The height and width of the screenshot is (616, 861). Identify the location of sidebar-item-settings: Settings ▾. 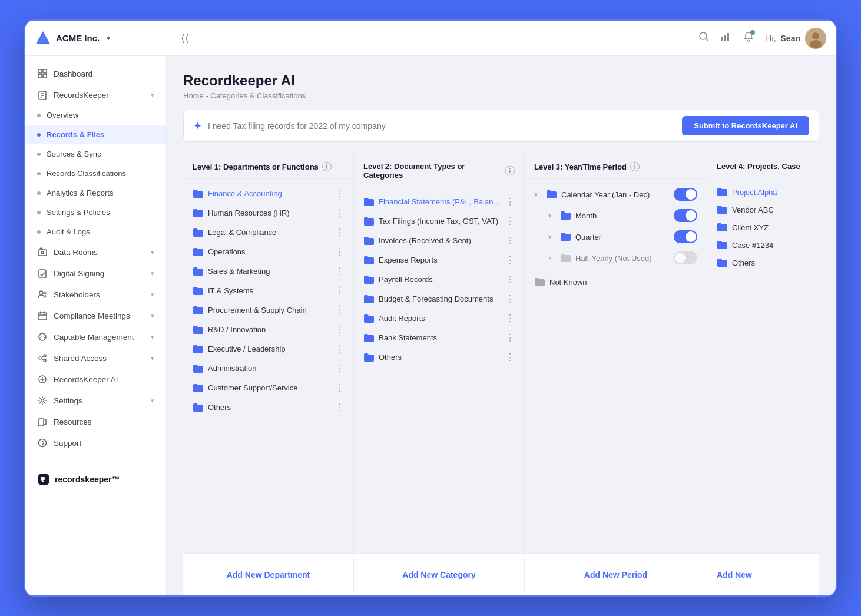
(95, 400).